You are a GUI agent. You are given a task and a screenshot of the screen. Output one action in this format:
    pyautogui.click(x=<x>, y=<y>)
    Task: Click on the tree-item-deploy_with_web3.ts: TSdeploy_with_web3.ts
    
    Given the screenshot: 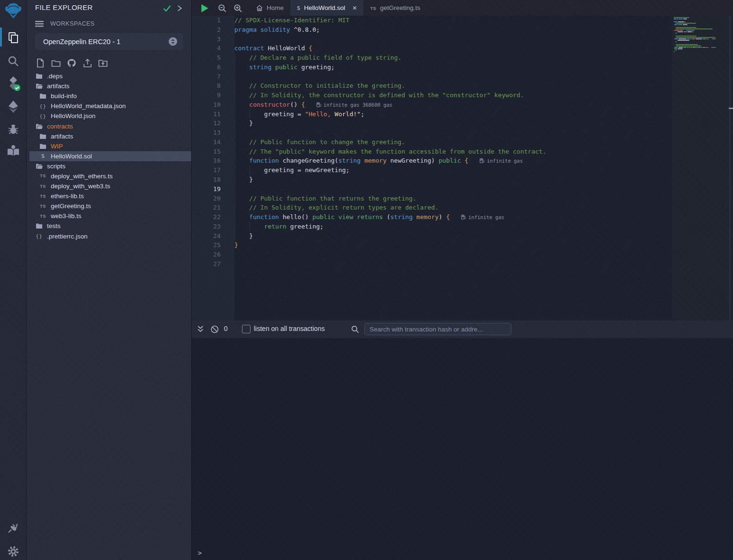 What is the action you would take?
    pyautogui.click(x=110, y=186)
    